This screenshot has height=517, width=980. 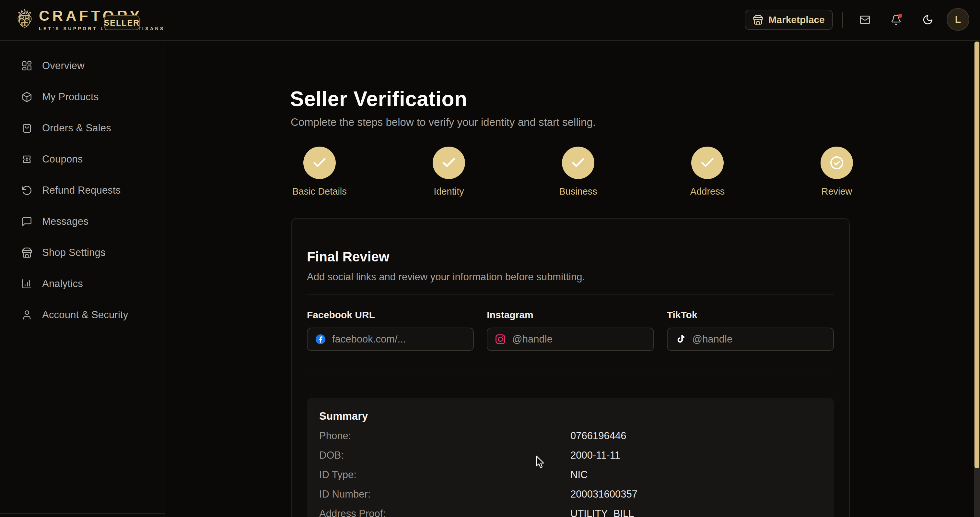 I want to click on sidebar-item-label: Coupons, so click(x=62, y=159).